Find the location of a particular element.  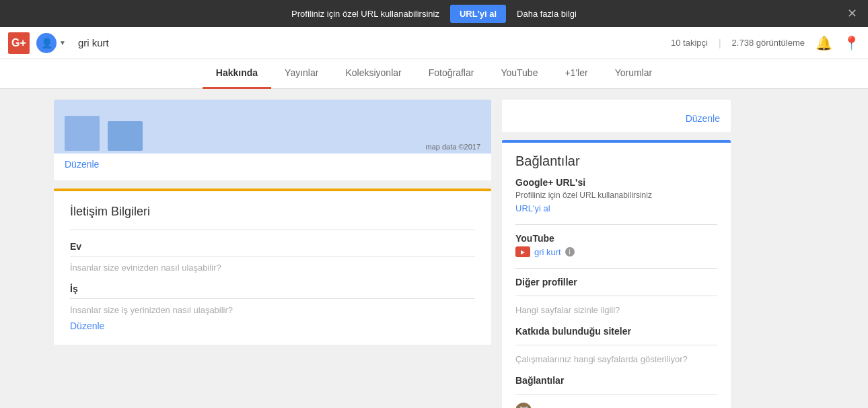

contact-edit-link: Düzenle is located at coordinates (87, 326).